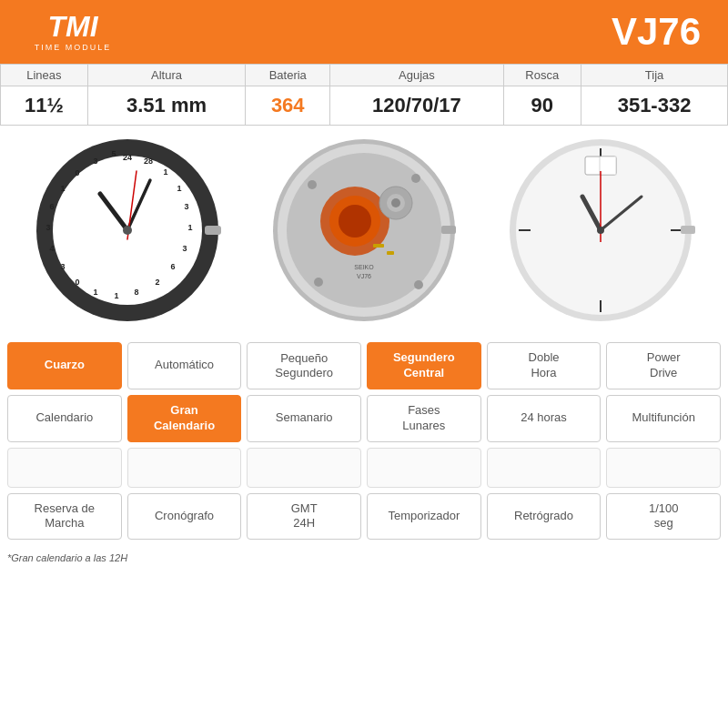 The width and height of the screenshot is (728, 728). What do you see at coordinates (65, 517) in the screenshot?
I see `feature-reserva-marcha: Reserva deMarcha` at bounding box center [65, 517].